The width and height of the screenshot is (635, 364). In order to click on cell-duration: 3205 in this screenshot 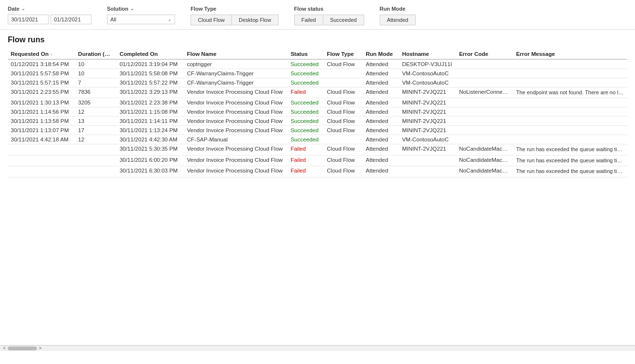, I will do `click(96, 103)`.